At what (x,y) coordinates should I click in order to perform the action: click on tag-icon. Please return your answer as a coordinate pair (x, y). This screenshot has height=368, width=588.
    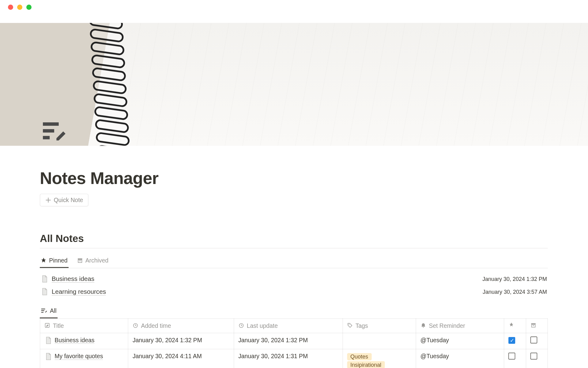
    Looking at the image, I should click on (350, 326).